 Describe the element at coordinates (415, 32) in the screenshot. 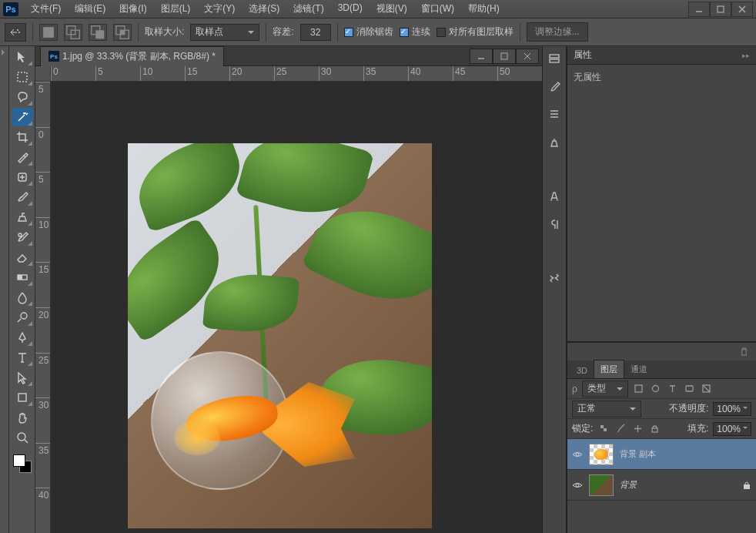

I see `contiguous-checkbox: 连续` at that location.